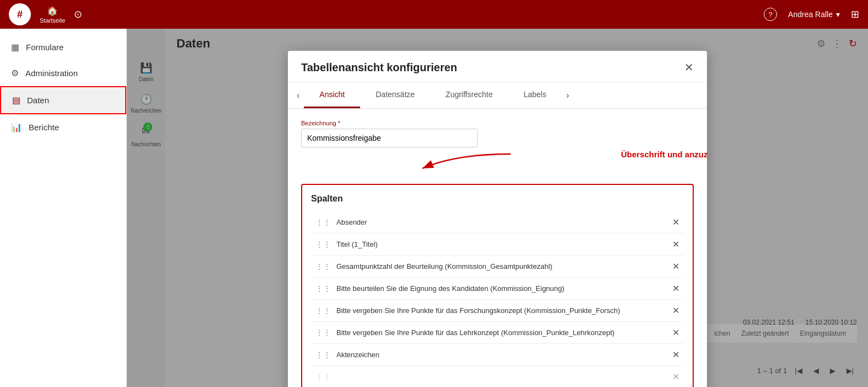 The height and width of the screenshot is (387, 868). I want to click on apps-grid-icon: ⊞, so click(855, 14).